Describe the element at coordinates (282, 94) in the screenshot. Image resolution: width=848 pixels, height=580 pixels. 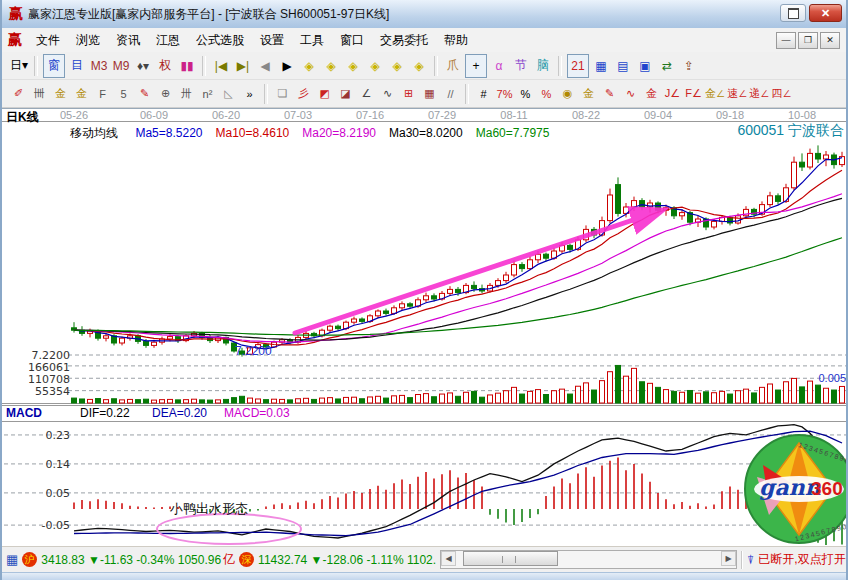
I see `draw-box-icon: ❏` at that location.